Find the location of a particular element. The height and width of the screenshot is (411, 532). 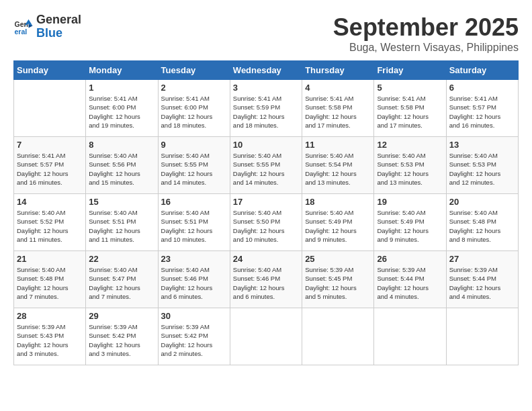

day-number: 24 is located at coordinates (266, 259).